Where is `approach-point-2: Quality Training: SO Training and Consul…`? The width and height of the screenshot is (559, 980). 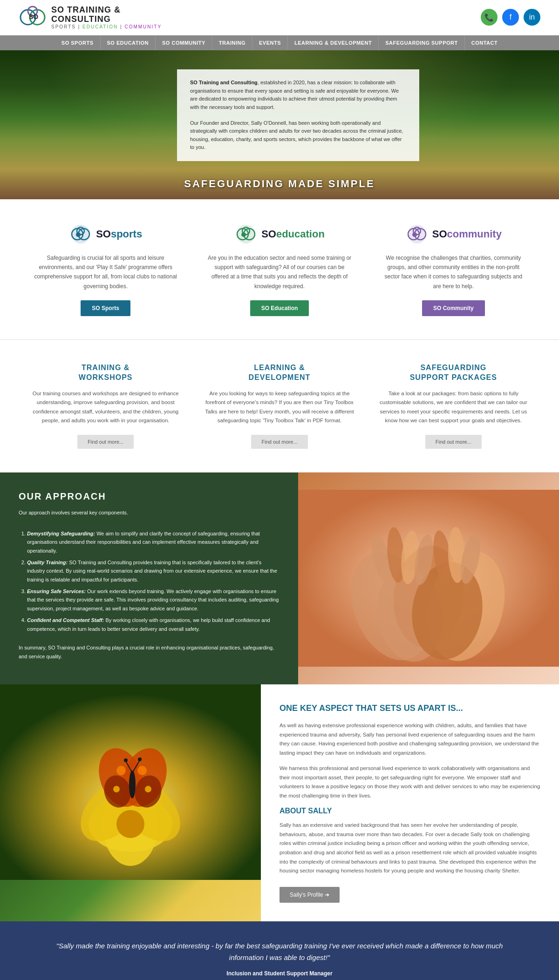
approach-point-2: Quality Training: SO Training and Consul… is located at coordinates (153, 571).